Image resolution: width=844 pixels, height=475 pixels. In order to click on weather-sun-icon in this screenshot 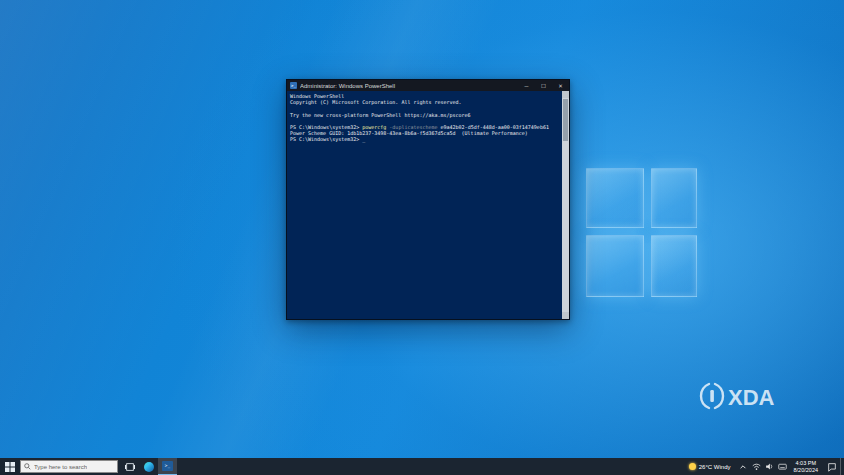, I will do `click(692, 466)`.